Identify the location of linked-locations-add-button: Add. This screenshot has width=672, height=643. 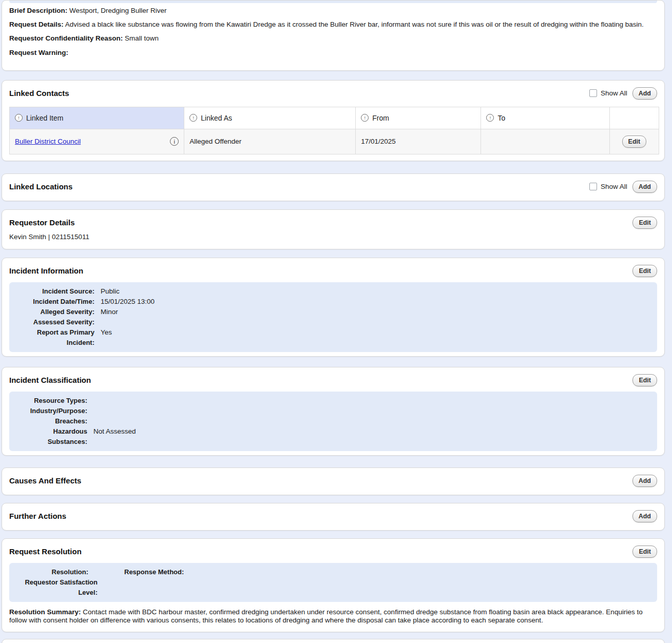
(645, 187).